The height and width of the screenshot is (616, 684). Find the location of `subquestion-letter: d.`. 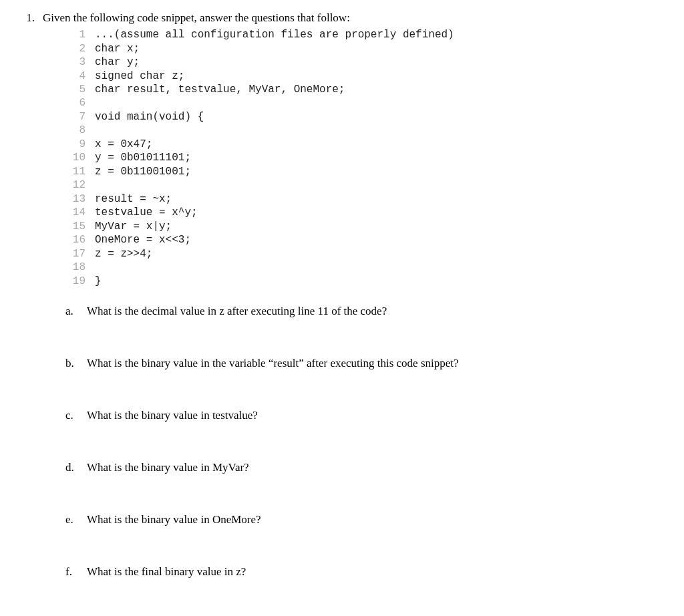

subquestion-letter: d. is located at coordinates (71, 468).